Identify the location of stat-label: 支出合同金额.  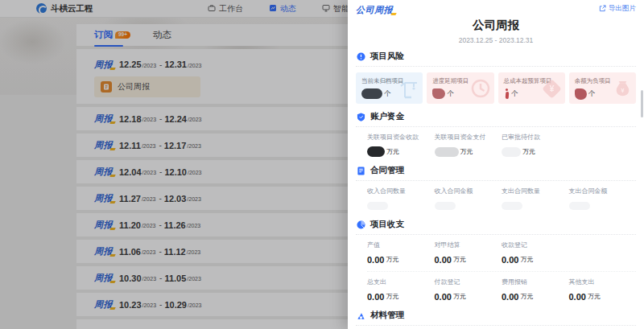
(603, 191).